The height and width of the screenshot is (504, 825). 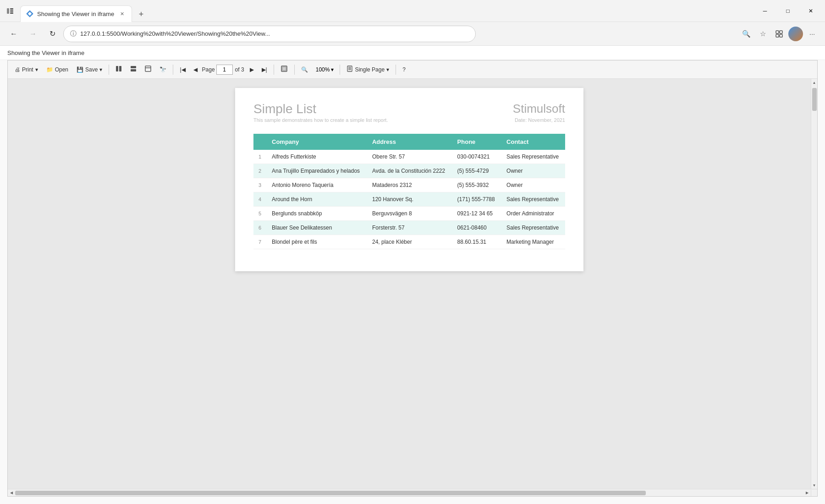 What do you see at coordinates (225, 70) in the screenshot?
I see `page-input` at bounding box center [225, 70].